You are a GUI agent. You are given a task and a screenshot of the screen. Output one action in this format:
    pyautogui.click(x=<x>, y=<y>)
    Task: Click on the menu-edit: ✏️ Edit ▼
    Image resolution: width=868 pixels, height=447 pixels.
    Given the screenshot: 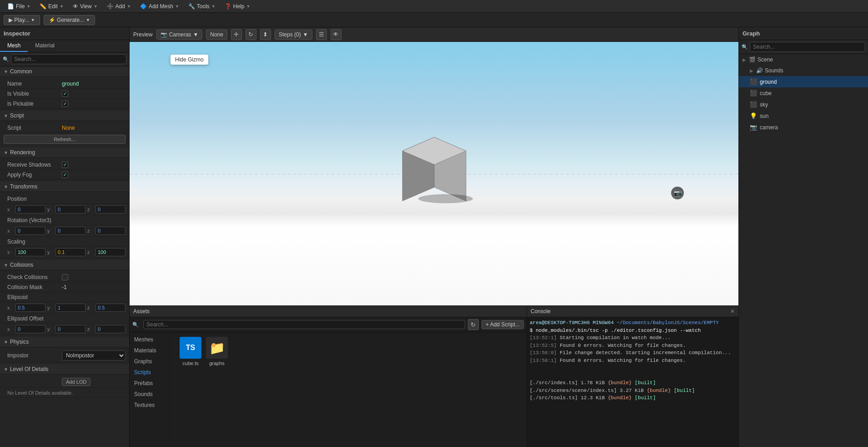 What is the action you would take?
    pyautogui.click(x=52, y=6)
    